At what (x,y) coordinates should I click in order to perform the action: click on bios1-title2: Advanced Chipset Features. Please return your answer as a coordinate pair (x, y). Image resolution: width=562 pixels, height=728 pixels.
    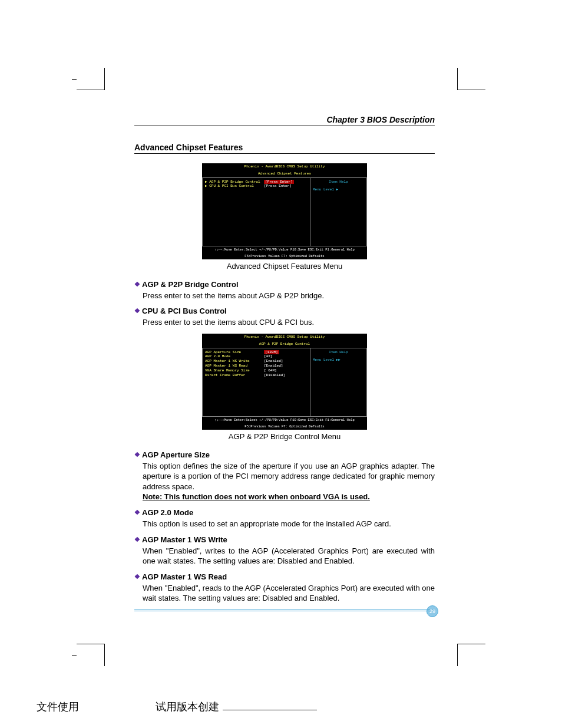
    Looking at the image, I should click on (285, 174).